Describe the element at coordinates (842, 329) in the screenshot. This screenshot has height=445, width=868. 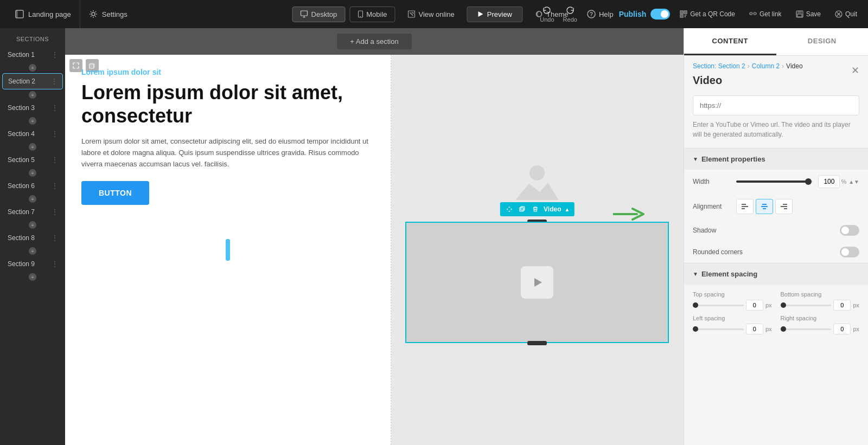
I see `right-spacing-input` at that location.